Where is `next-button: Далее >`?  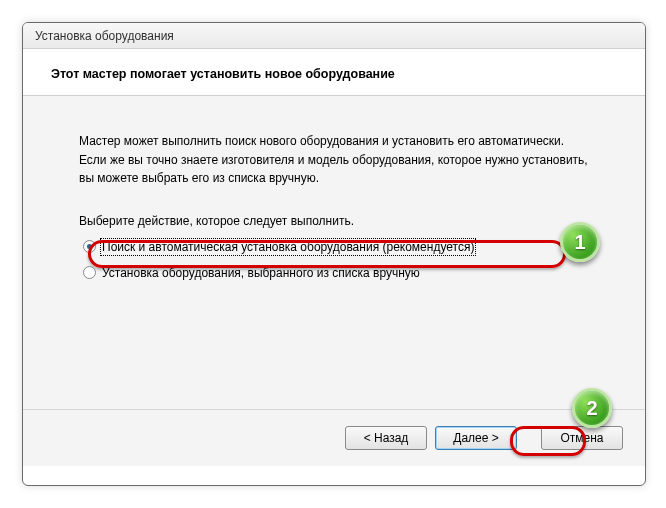
next-button: Далее > is located at coordinates (476, 438).